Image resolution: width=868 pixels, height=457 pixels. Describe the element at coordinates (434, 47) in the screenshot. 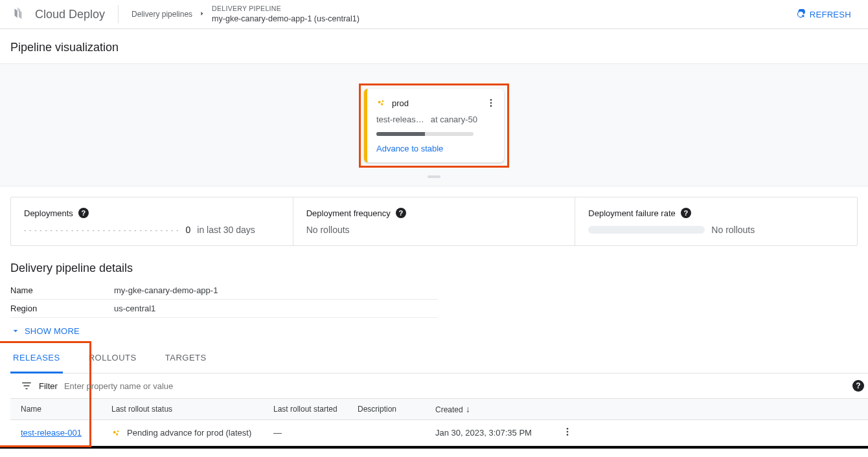

I see `pipeline-visualization-title: Pipeline visualization` at that location.